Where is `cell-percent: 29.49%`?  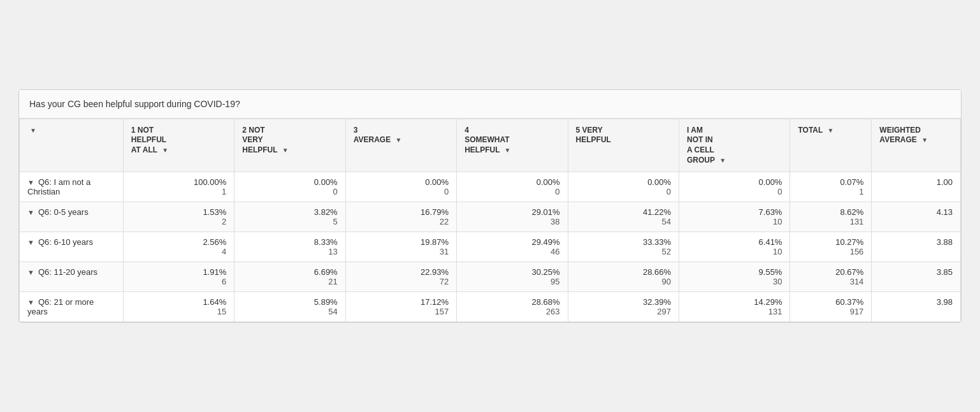 cell-percent: 29.49% is located at coordinates (512, 242).